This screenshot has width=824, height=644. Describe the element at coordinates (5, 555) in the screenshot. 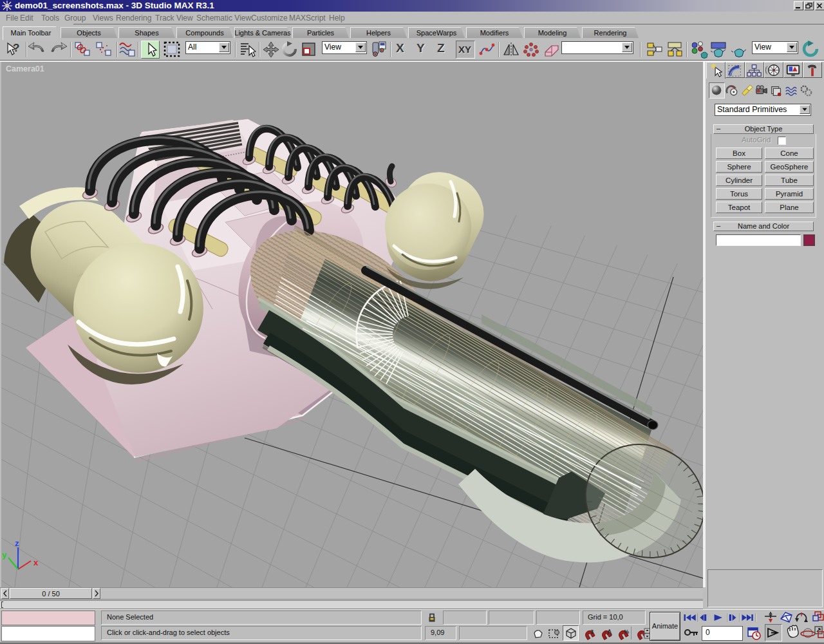

I see `svg-text: y` at that location.